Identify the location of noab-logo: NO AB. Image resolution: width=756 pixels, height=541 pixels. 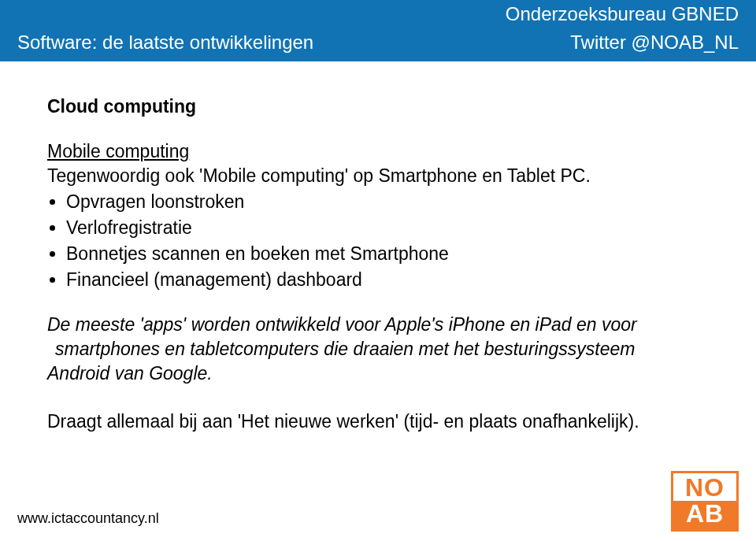
(705, 501).